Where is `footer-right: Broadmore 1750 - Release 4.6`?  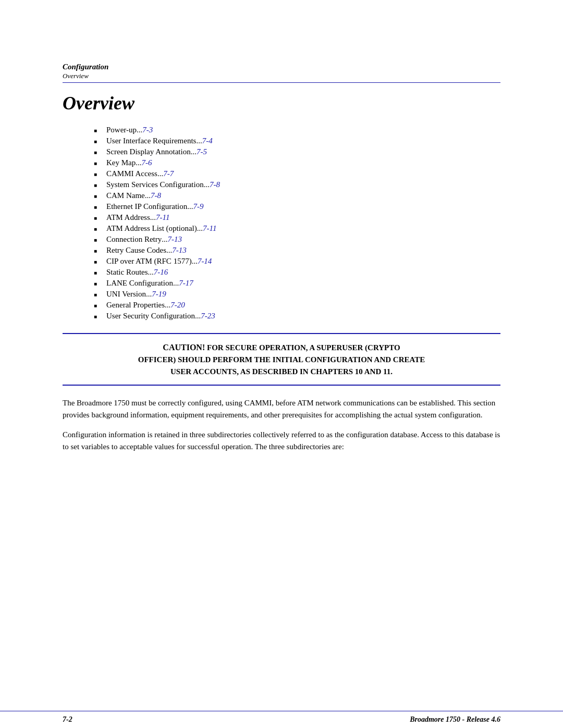
footer-right: Broadmore 1750 - Release 4.6 is located at coordinates (455, 720).